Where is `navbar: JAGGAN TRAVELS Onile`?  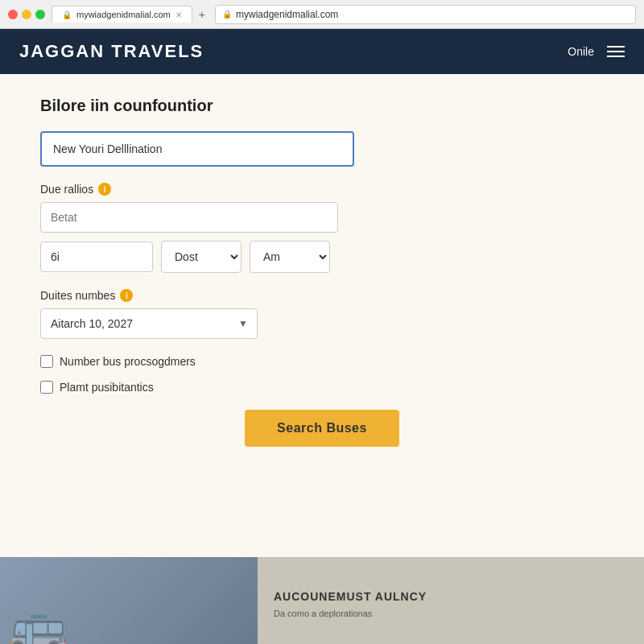
navbar: JAGGAN TRAVELS Onile is located at coordinates (322, 52).